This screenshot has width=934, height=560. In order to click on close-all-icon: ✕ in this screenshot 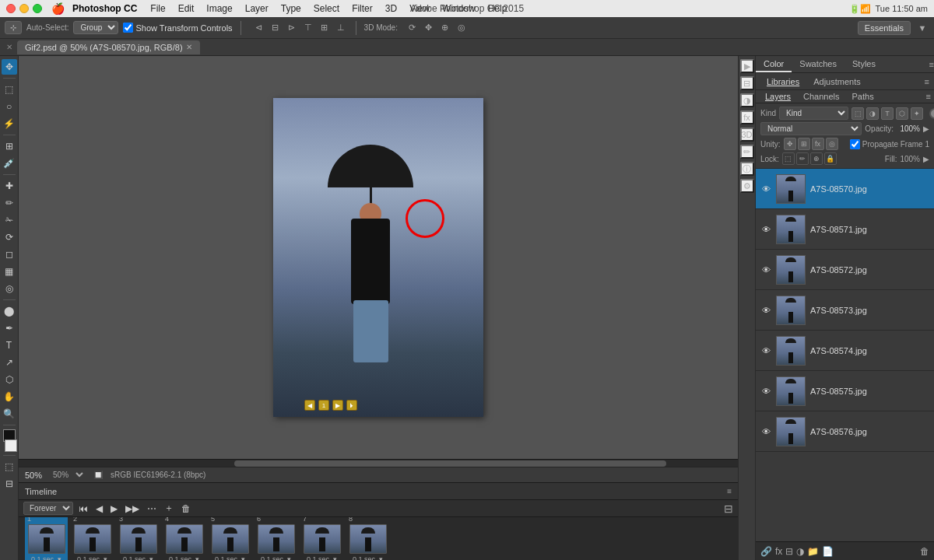, I will do `click(9, 47)`.